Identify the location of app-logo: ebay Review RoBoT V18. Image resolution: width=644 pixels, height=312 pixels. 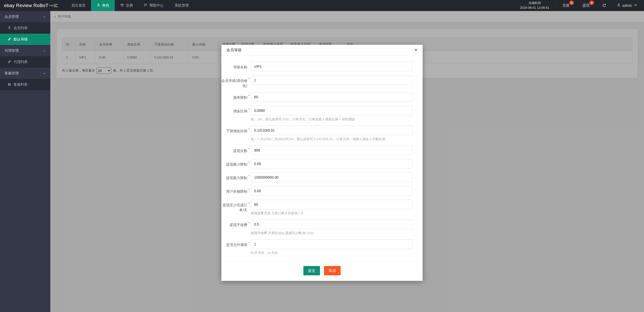
(25, 6).